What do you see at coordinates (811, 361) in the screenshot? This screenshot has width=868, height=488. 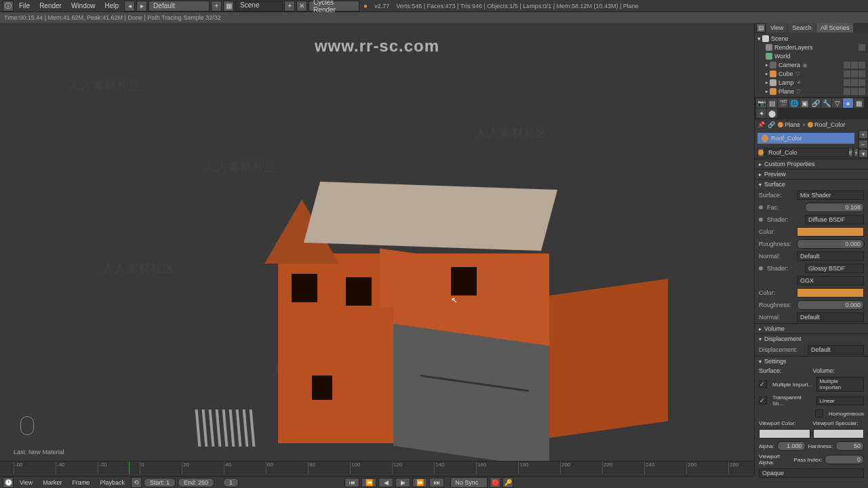 I see `panel-settings: ▾Settings` at bounding box center [811, 361].